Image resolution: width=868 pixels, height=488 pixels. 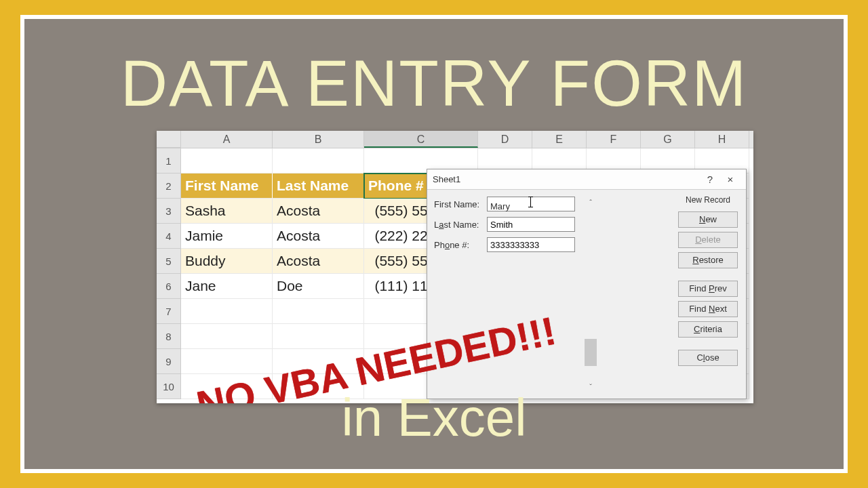 What do you see at coordinates (708, 289) in the screenshot?
I see `find-prev-button: Find Prev` at bounding box center [708, 289].